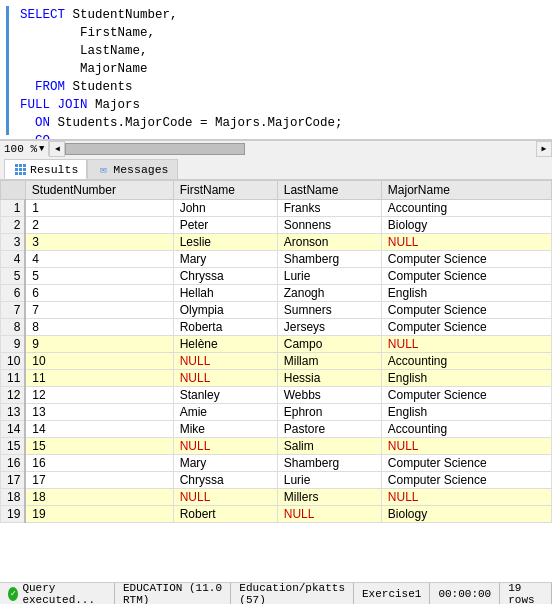 Image resolution: width=552 pixels, height=604 pixels. Describe the element at coordinates (225, 344) in the screenshot. I see `table-cell: Helène` at that location.